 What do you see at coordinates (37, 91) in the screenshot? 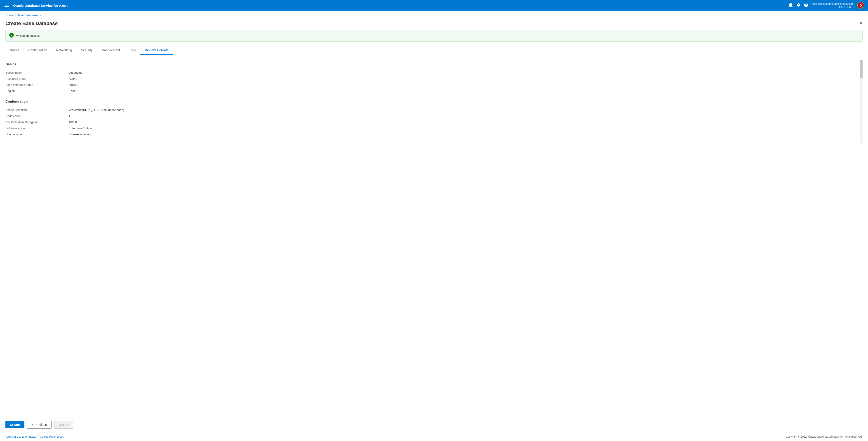
I see `region-label: Region` at bounding box center [37, 91].